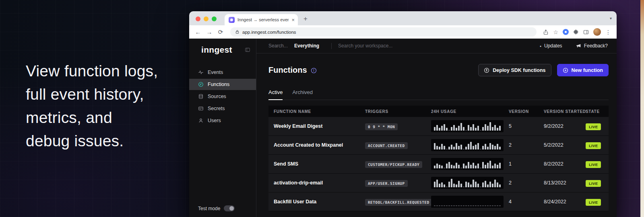  Describe the element at coordinates (608, 32) in the screenshot. I see `browser-menu-icon: ⋮` at that location.